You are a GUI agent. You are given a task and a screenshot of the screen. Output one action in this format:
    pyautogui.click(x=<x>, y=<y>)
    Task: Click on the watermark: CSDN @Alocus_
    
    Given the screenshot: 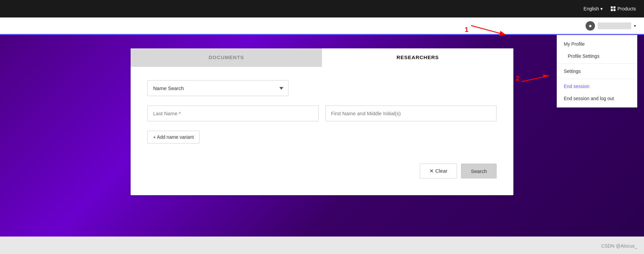 What is the action you would take?
    pyautogui.click(x=619, y=246)
    